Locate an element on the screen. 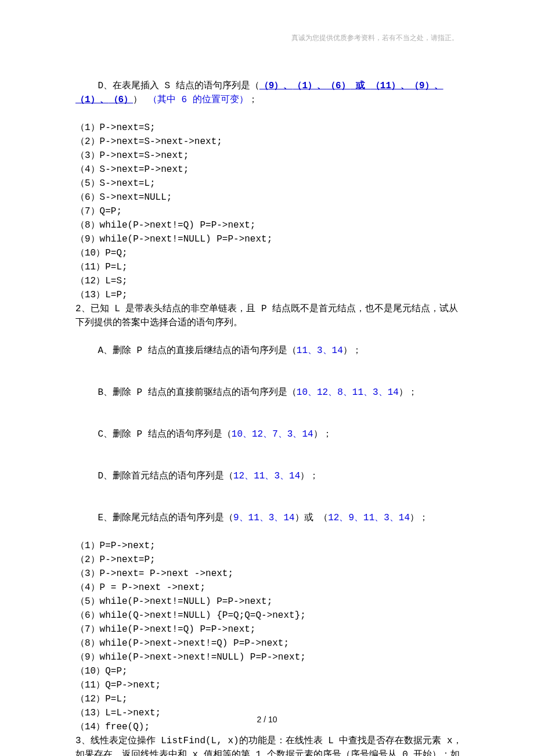 Image resolution: width=534 pixels, height=756 pixels. q1-d-or: 或 is located at coordinates (361, 86).